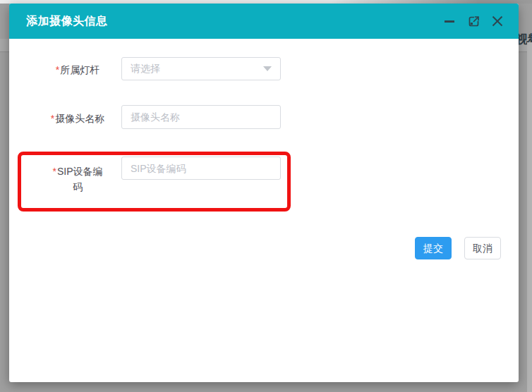 This screenshot has height=392, width=532. Describe the element at coordinates (78, 118) in the screenshot. I see `field-label-camera-name: *摄像头名称` at that location.